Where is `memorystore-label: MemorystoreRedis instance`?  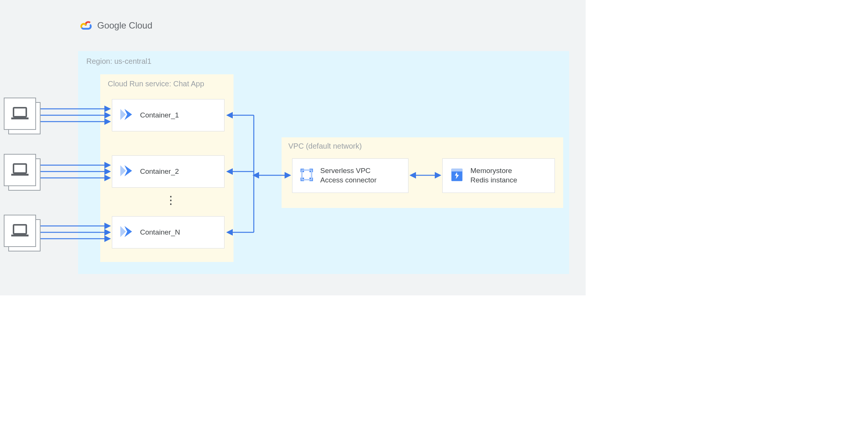
memorystore-label: MemorystoreRedis instance is located at coordinates (494, 176).